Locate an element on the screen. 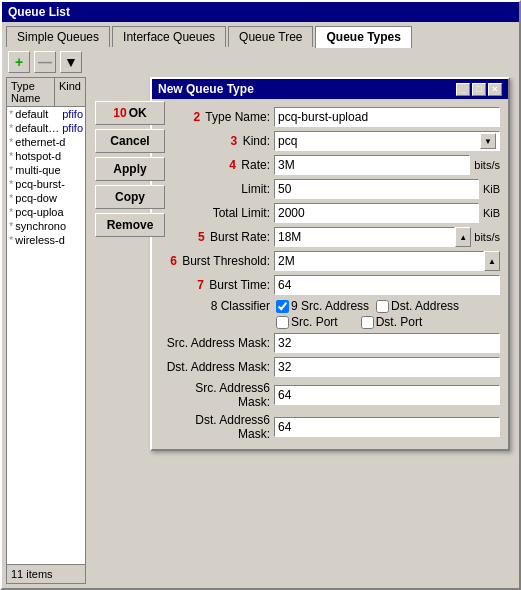  total-limit-input-group: KiB is located at coordinates (387, 213).